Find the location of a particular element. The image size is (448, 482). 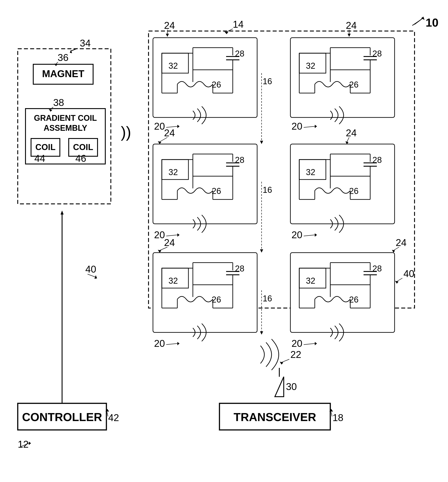

label-36: 36 is located at coordinates (63, 58).